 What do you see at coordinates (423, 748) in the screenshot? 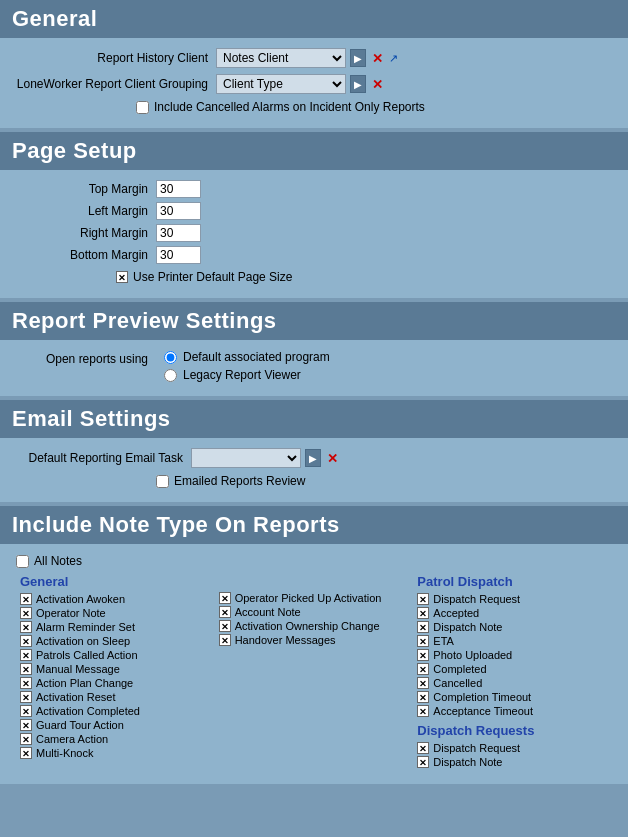
I see `dispatch-request2-cb: ✕` at bounding box center [423, 748].